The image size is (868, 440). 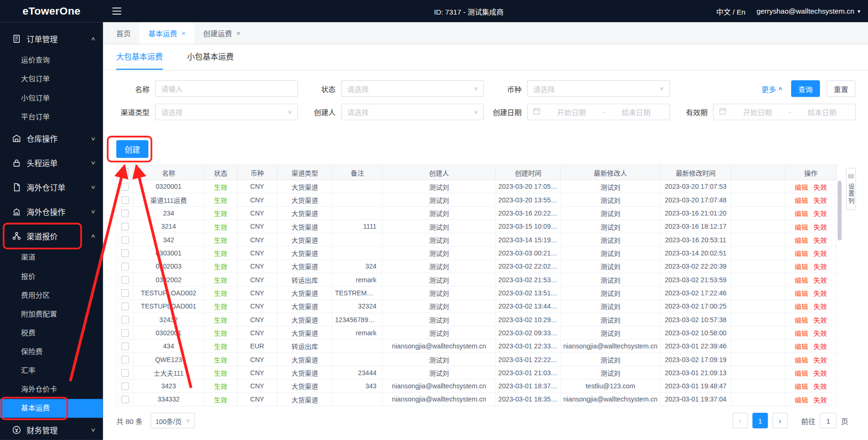 What do you see at coordinates (412, 112) in the screenshot?
I see `creator-select: 请选择 ∨` at bounding box center [412, 112].